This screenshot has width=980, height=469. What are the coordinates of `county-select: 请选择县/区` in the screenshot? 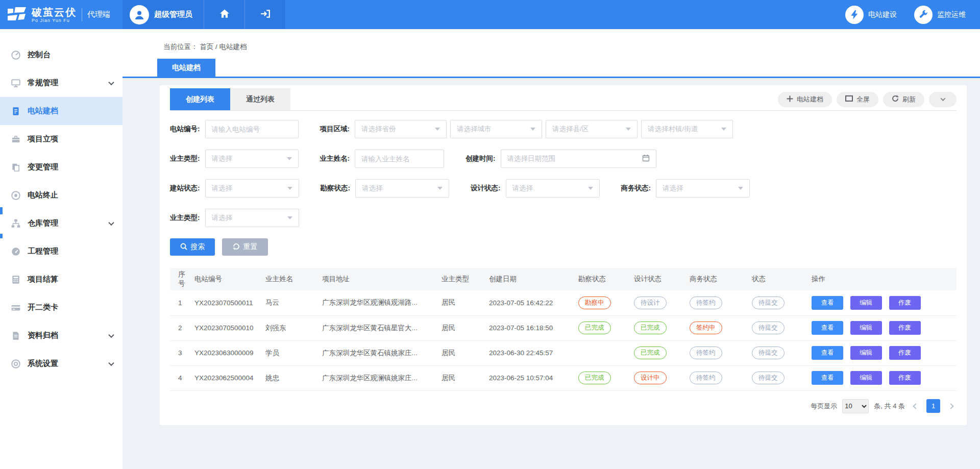 It's located at (592, 129).